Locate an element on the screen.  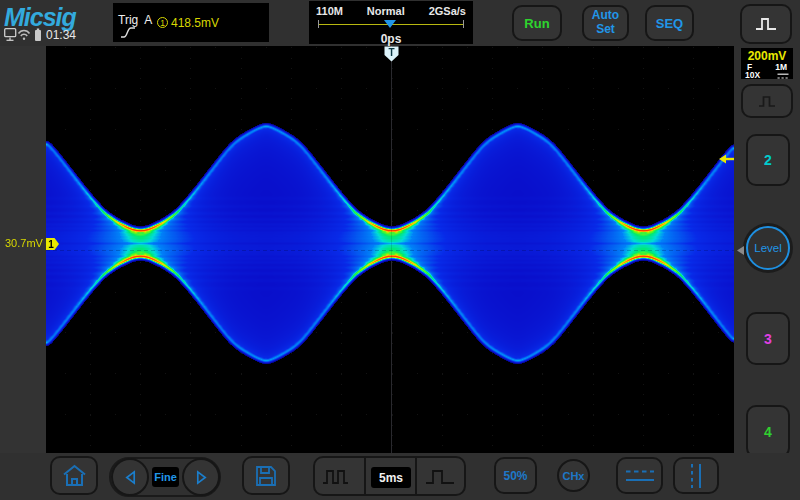
svg-text: 1 is located at coordinates (51, 244).